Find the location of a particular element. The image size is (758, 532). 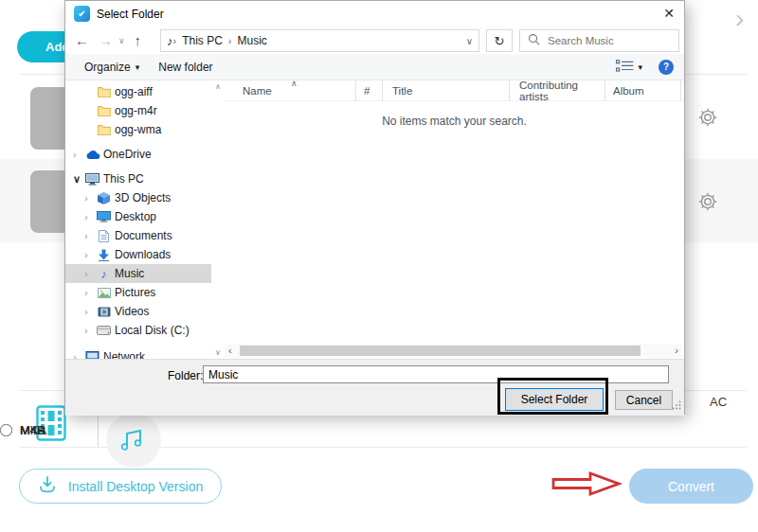

onedrive-icon is located at coordinates (93, 154).